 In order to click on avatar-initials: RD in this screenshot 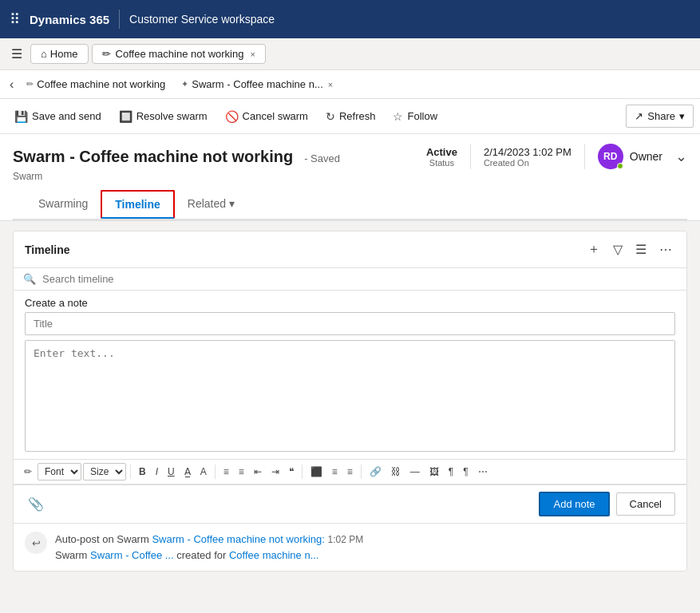, I will do `click(610, 156)`.